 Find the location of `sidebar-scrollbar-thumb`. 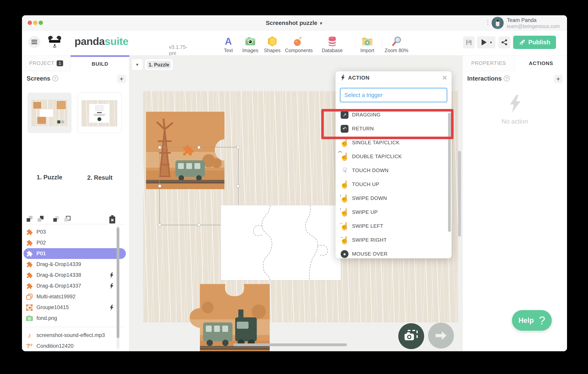

sidebar-scrollbar-thumb is located at coordinates (118, 283).